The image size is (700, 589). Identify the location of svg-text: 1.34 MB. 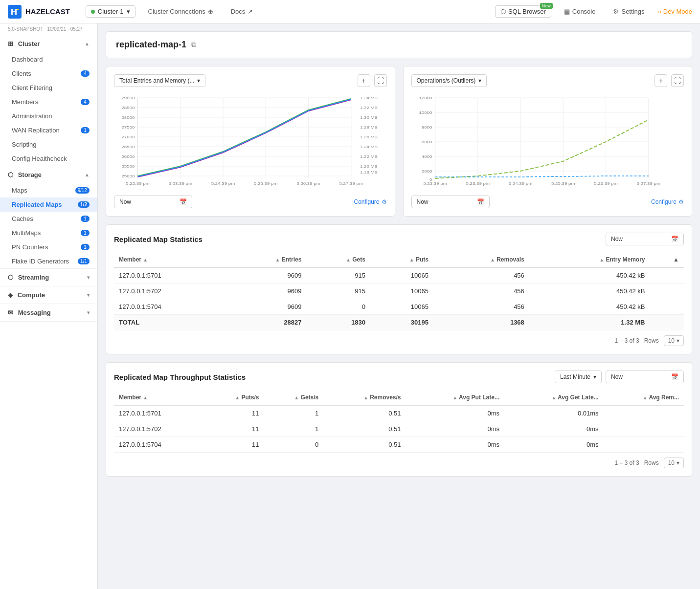
(369, 98).